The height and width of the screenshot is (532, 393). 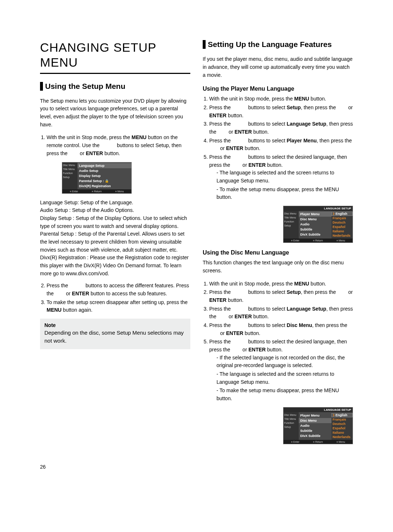 I want to click on page-number: 26, so click(x=196, y=467).